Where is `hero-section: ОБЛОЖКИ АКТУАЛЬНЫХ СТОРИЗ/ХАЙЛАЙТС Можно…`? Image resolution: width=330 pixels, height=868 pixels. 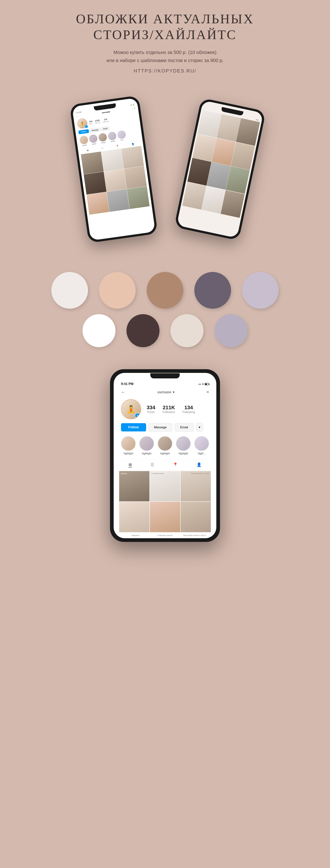
hero-section: ОБЛОЖКИ АКТУАЛЬНЫХ СТОРИЗ/ХАЙЛАЙТС Можно… is located at coordinates (165, 44).